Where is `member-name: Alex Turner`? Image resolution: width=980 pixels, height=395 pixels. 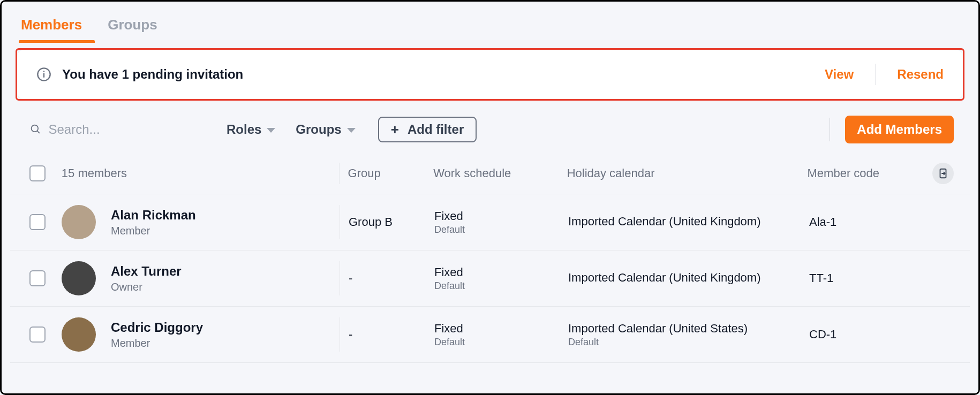 member-name: Alex Turner is located at coordinates (146, 271).